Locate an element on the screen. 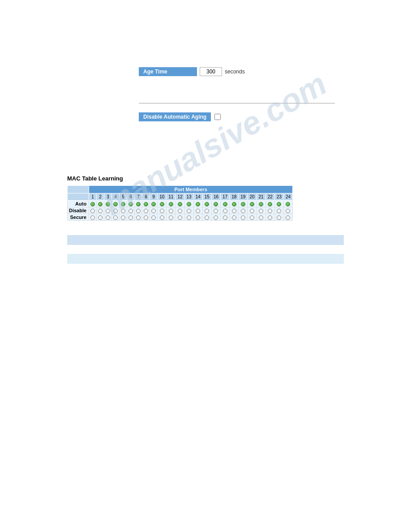  secure-p9 is located at coordinates (154, 218).